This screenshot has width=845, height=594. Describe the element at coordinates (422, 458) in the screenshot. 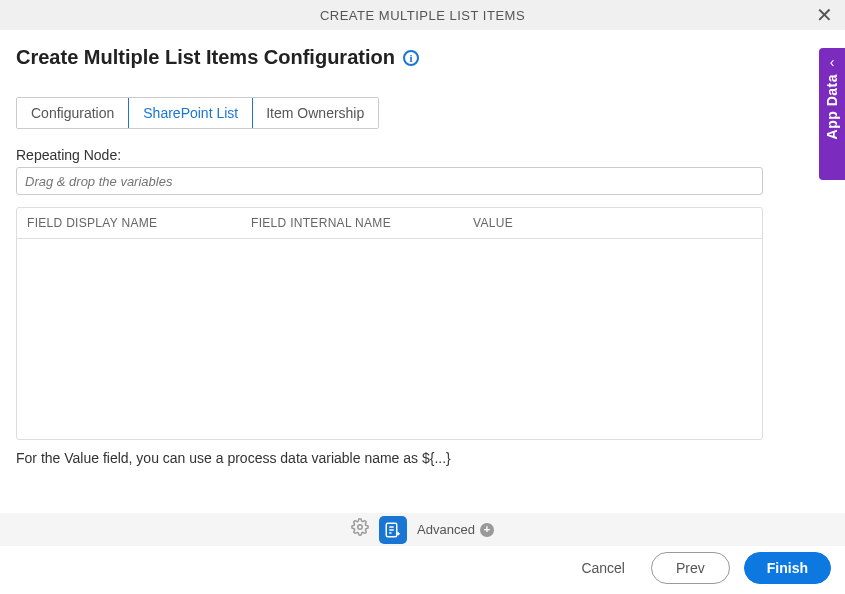

I see `helper-text: For the Value field, you can use a proce…` at that location.